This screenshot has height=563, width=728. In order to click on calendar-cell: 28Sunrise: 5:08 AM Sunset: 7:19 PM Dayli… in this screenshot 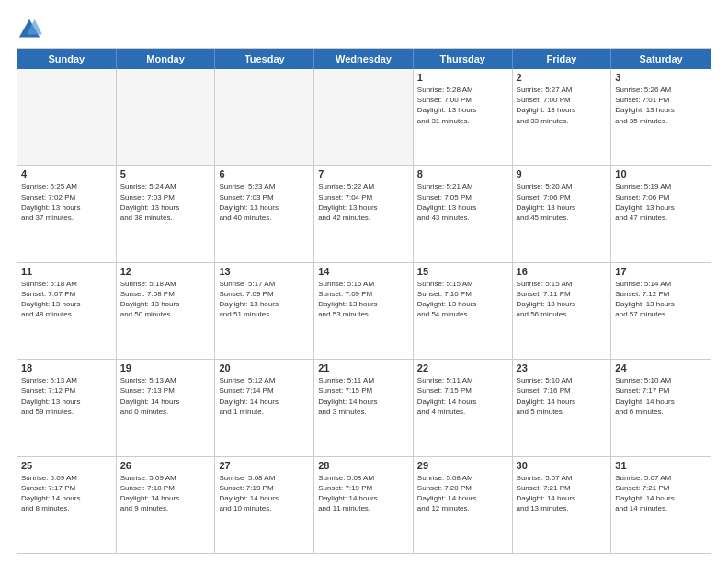, I will do `click(364, 505)`.